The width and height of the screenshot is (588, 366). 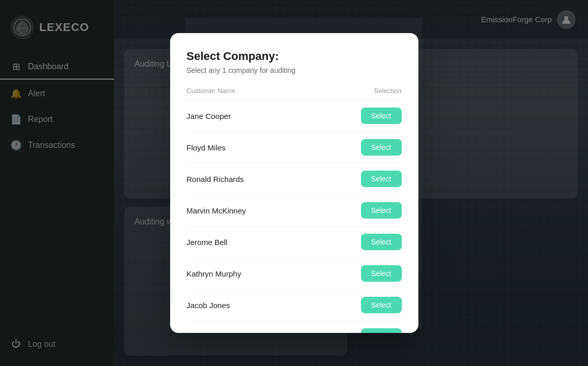 I want to click on company-name: Ronald Richards, so click(x=215, y=179).